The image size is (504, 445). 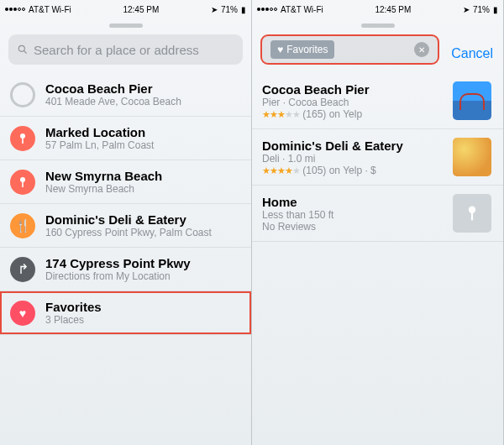 I want to click on clear-icon: ✕, so click(x=422, y=50).